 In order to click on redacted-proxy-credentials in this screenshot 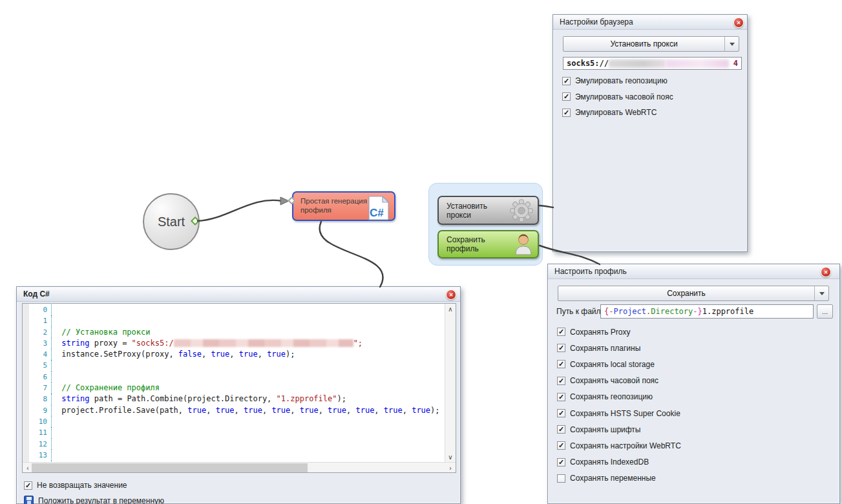, I will do `click(697, 63)`.